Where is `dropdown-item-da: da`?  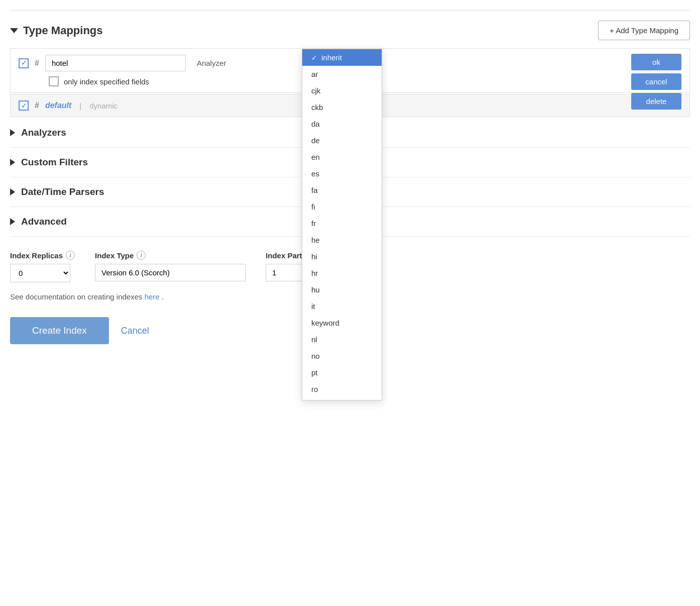 dropdown-item-da: da is located at coordinates (342, 124).